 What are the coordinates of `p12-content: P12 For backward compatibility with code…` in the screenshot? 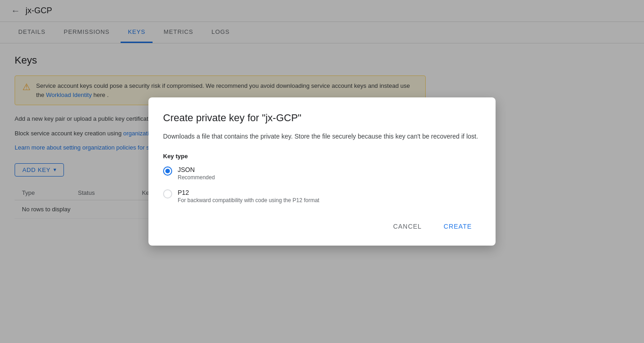 It's located at (248, 196).